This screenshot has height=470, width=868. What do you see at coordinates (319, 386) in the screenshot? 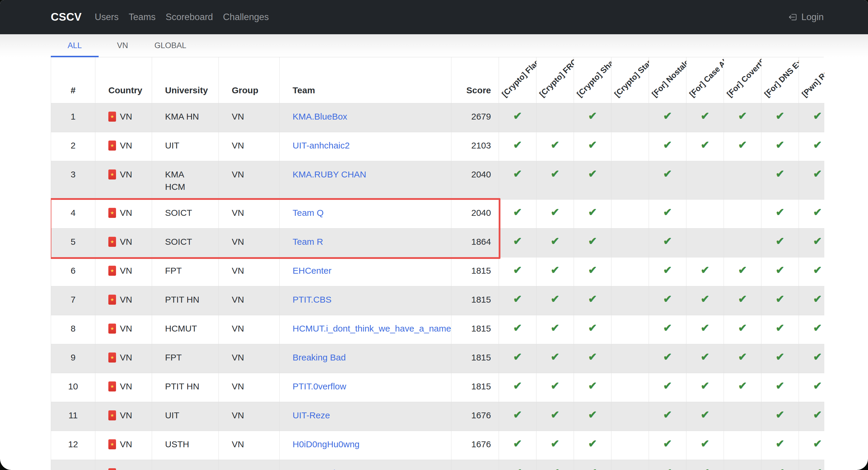
I see `team-link: PTIT.0verflow` at bounding box center [319, 386].